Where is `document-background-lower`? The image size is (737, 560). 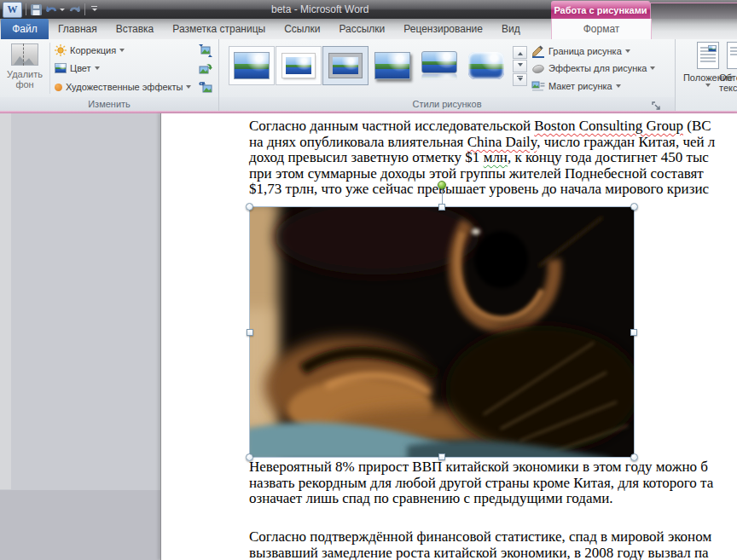 document-background-lower is located at coordinates (80, 525).